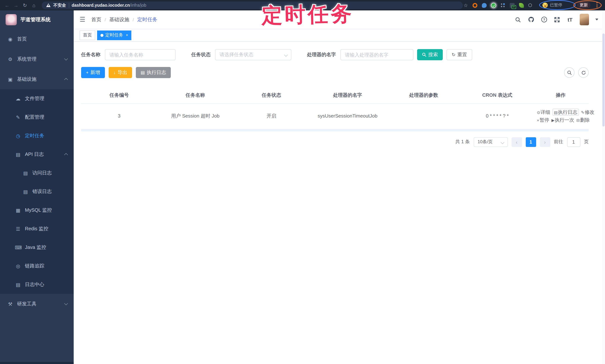  I want to click on navbar-actions: ? tT, so click(556, 20).